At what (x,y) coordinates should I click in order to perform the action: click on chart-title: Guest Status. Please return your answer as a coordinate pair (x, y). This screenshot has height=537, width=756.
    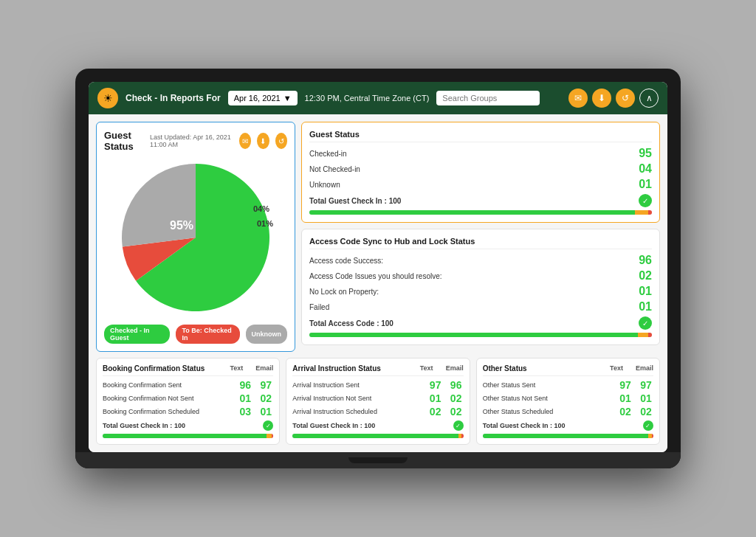
    Looking at the image, I should click on (127, 141).